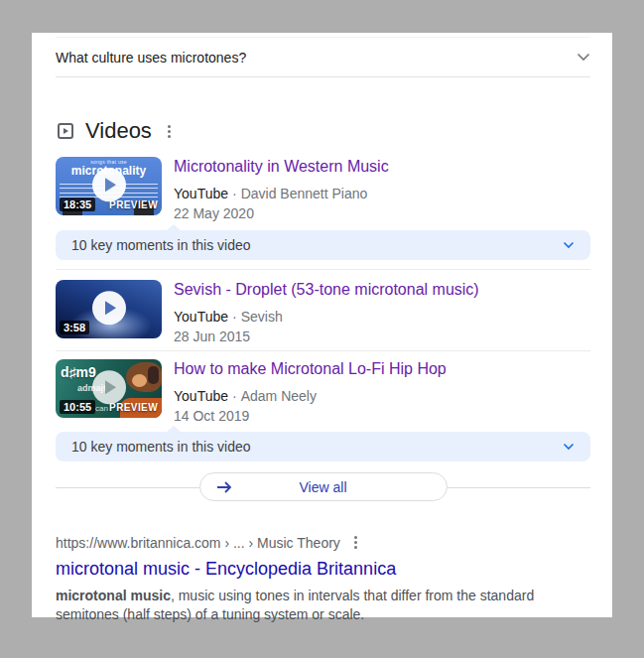 The height and width of the screenshot is (658, 644). Describe the element at coordinates (153, 375) in the screenshot. I see `headphones-graphic` at that location.